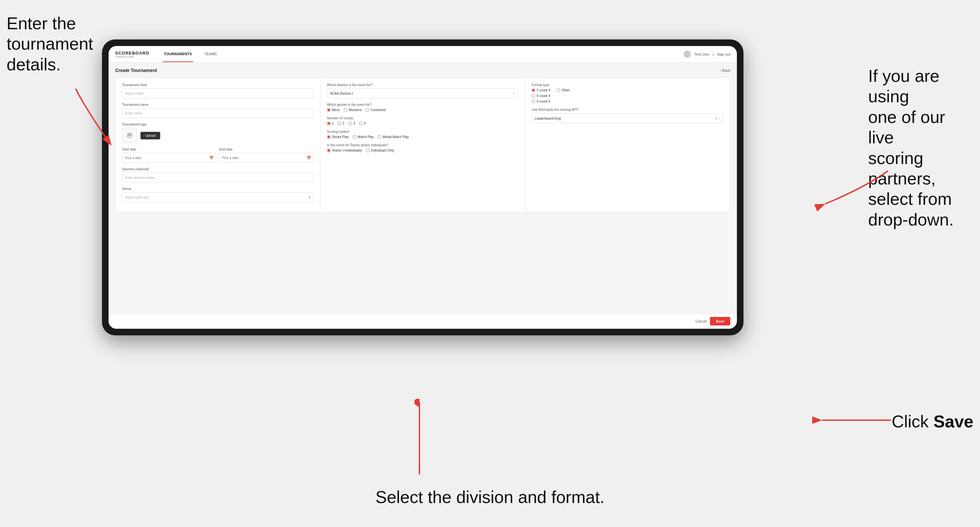  I want to click on form-footer: Cancel Save, so click(423, 321).